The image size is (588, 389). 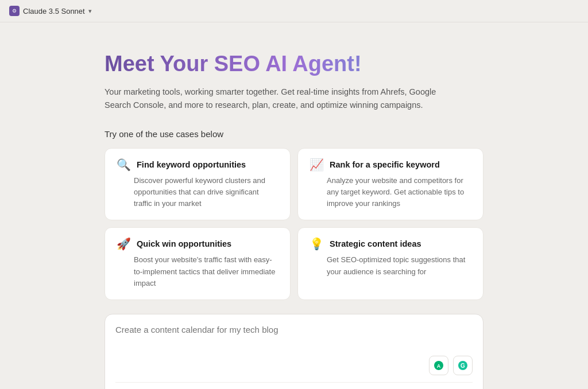 I want to click on card-find-keyword: 🔍 Find keyword opportunities Discover po…, so click(x=198, y=184).